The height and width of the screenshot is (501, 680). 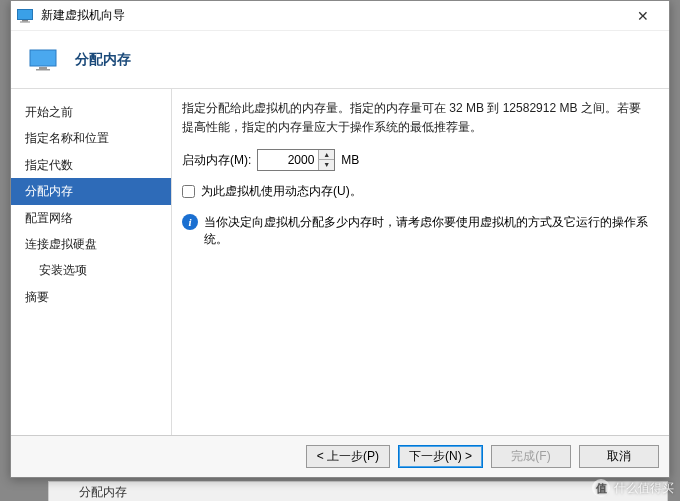 What do you see at coordinates (619, 456) in the screenshot?
I see `cancel-button: 取消` at bounding box center [619, 456].